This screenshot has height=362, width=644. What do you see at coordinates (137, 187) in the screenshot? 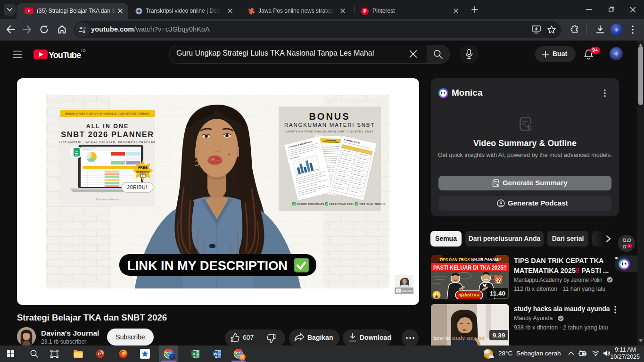
I see `svg-text: 20RIBU!` at bounding box center [137, 187].